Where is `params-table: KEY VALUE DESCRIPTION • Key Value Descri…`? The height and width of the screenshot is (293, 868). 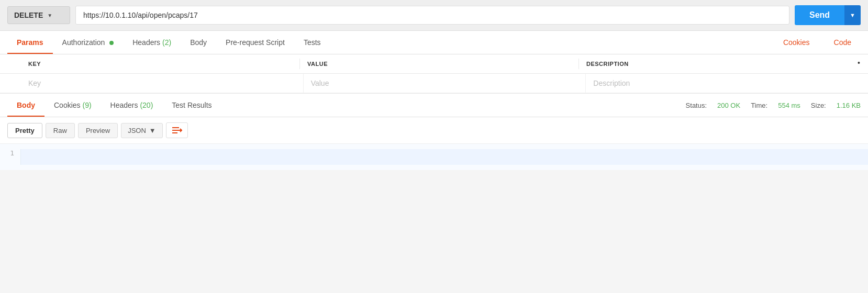
params-table: KEY VALUE DESCRIPTION • Key Value Descri… is located at coordinates (434, 74).